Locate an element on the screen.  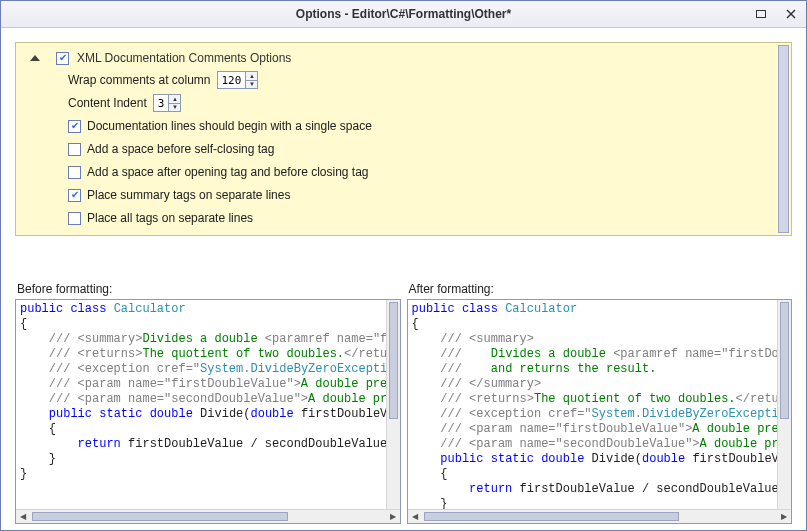
after-label: After formatting: is located at coordinates (600, 290).